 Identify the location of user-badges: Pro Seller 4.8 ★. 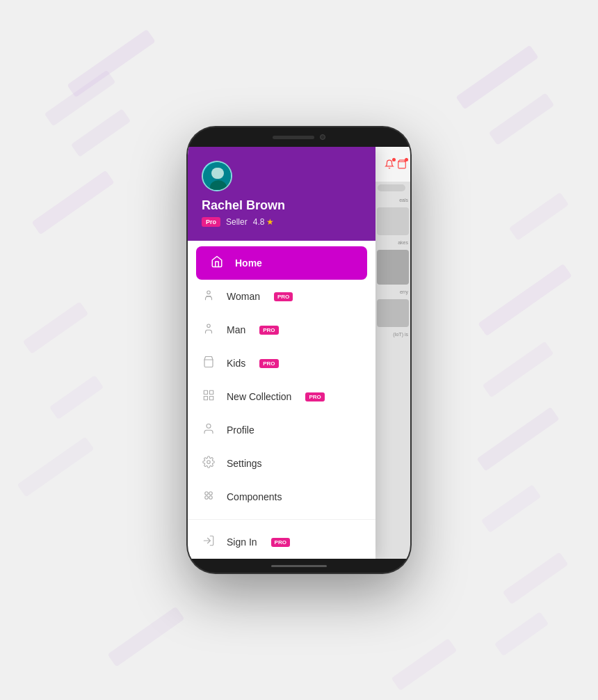
(282, 222).